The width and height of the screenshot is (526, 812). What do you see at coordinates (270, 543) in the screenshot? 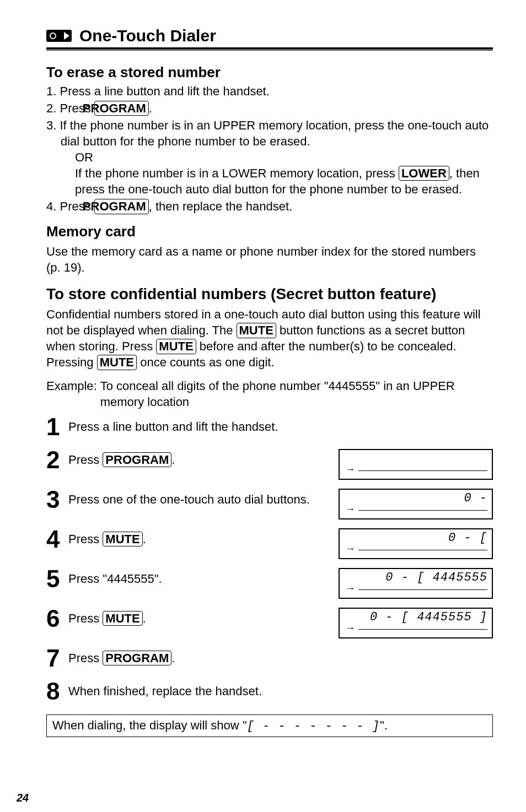
I see `step-4: 4 Press MUTE. 0 - [ →` at bounding box center [270, 543].